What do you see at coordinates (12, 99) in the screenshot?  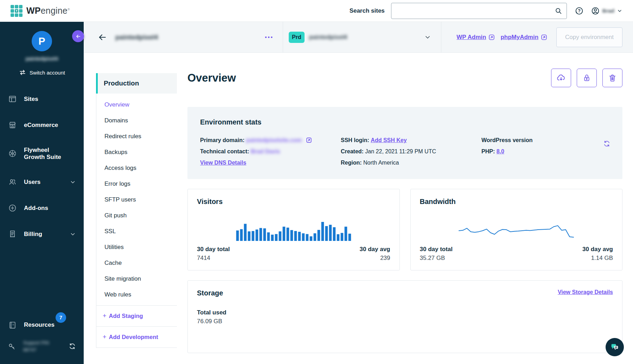 I see `sites-icon` at bounding box center [12, 99].